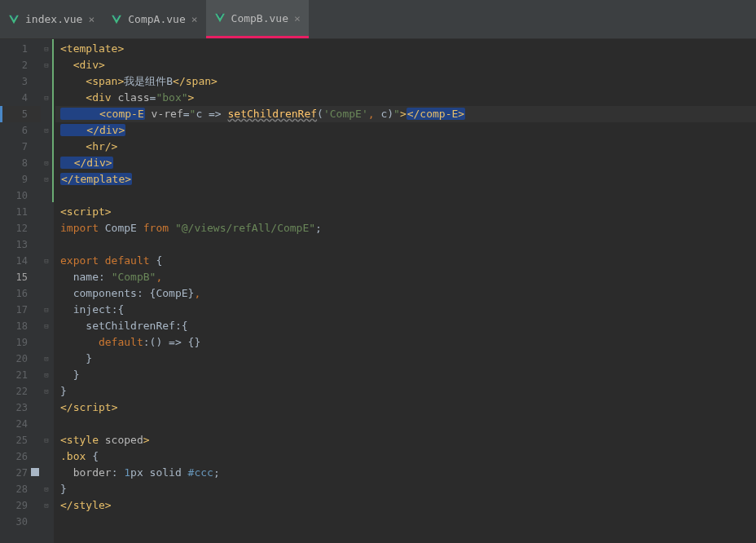 Image resolution: width=756 pixels, height=543 pixels. I want to click on tab-label: index.vue, so click(54, 20).